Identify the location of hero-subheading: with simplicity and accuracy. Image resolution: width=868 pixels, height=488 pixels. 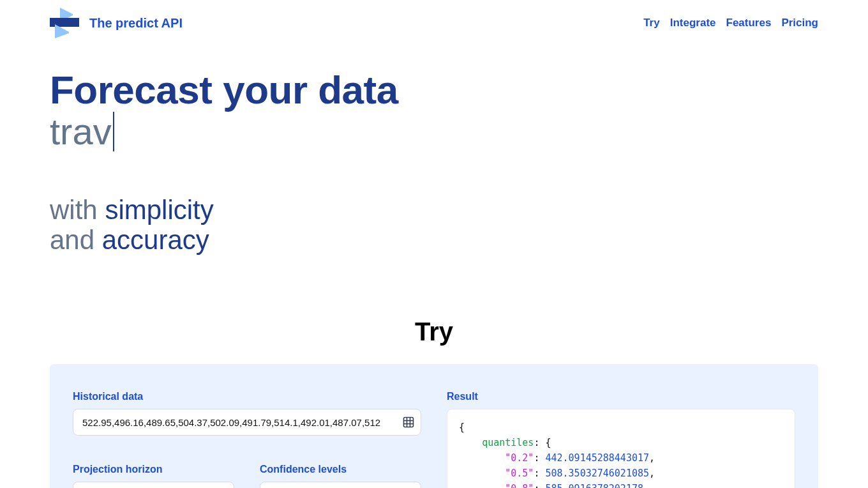
(434, 225).